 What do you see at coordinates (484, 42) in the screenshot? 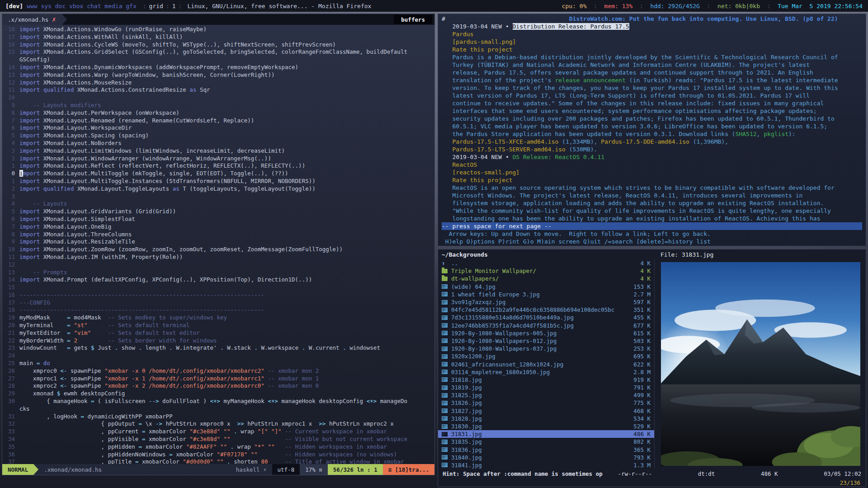
I see `link: [pardus-small.png]` at bounding box center [484, 42].